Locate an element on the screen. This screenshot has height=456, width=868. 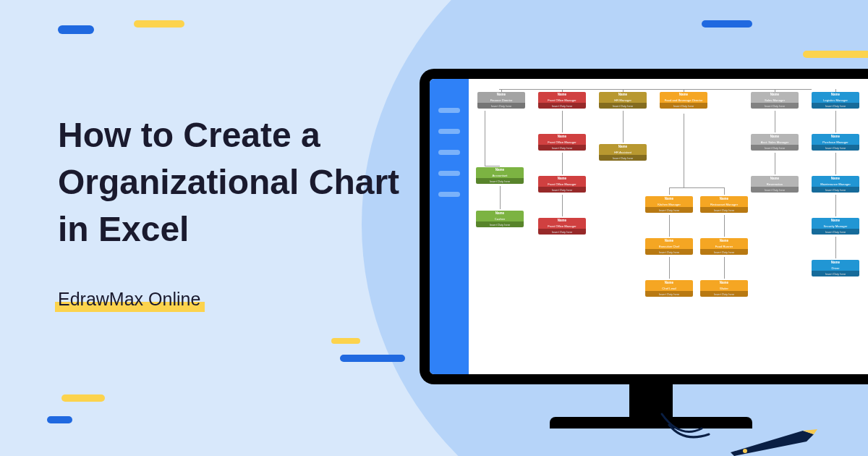
org-node-role: Food Runner is located at coordinates (724, 246).